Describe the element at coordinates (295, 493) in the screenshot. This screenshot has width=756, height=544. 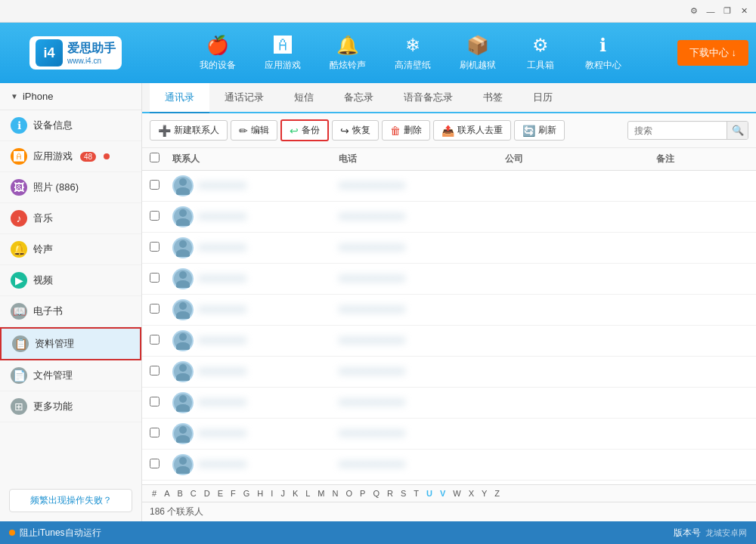
I see `alpha-K: K` at that location.